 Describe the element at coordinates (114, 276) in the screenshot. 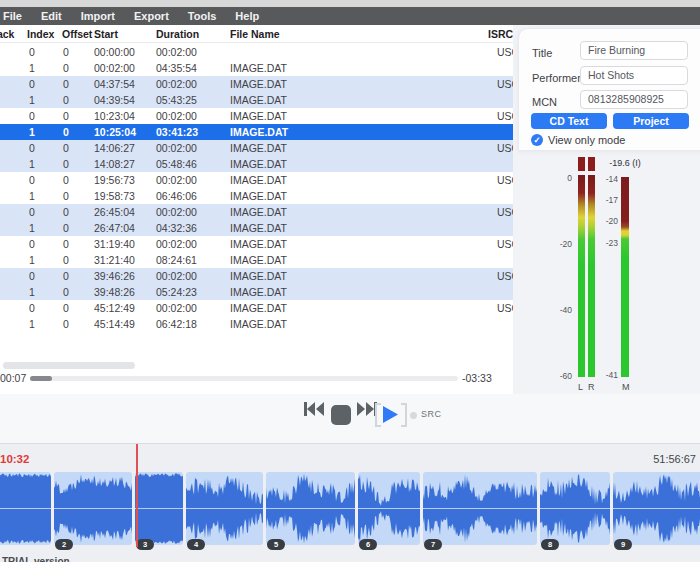

I see `cell-start: 39:46:26` at that location.